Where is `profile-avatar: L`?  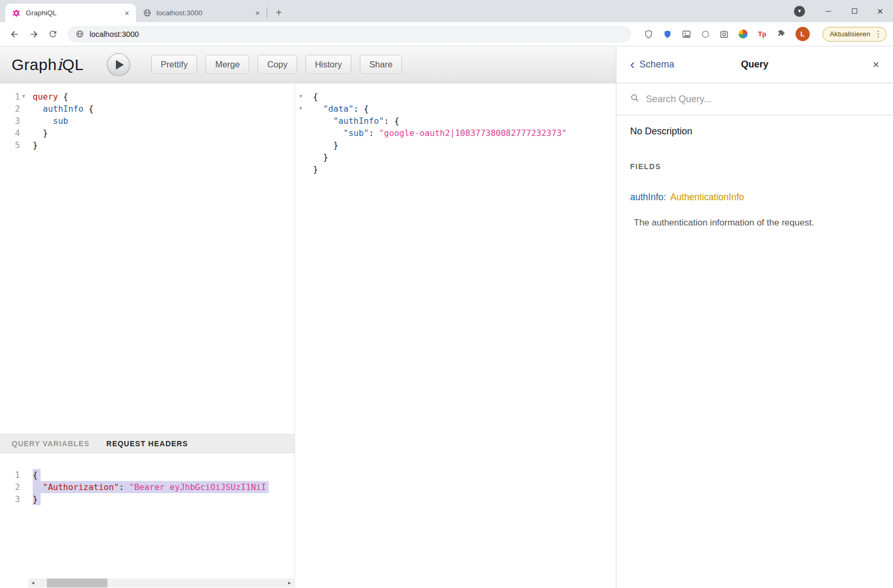
profile-avatar: L is located at coordinates (803, 34).